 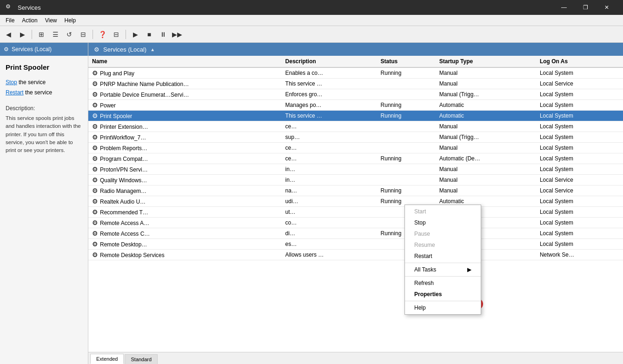 What do you see at coordinates (185, 95) in the screenshot?
I see `service-name-cell: ⚙Portable Device Enumerat…Servi…` at bounding box center [185, 95].